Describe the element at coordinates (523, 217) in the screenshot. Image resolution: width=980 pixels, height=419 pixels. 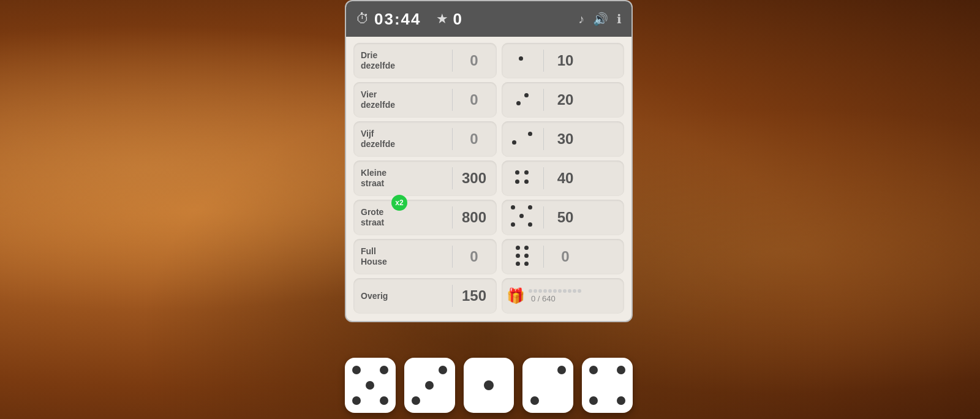
I see `dice-icon-5dots` at that location.